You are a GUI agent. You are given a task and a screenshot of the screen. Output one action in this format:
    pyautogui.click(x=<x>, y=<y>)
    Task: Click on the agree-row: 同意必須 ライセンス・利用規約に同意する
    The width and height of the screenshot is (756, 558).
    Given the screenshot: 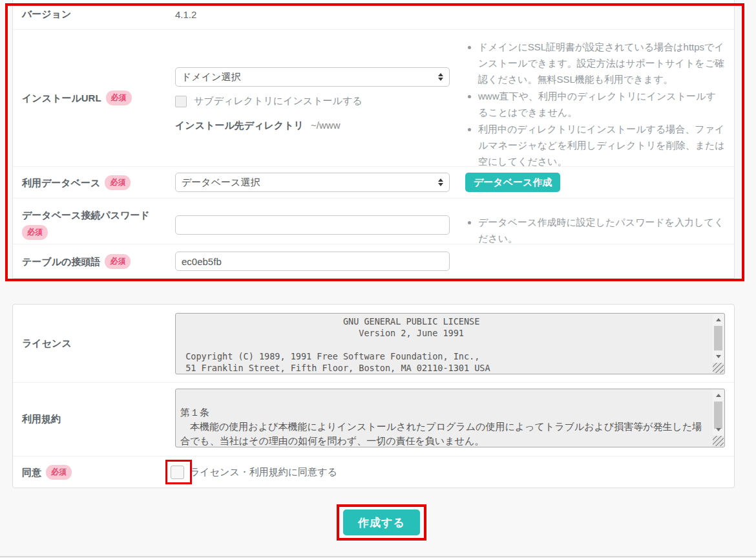 What is the action you would take?
    pyautogui.click(x=373, y=472)
    